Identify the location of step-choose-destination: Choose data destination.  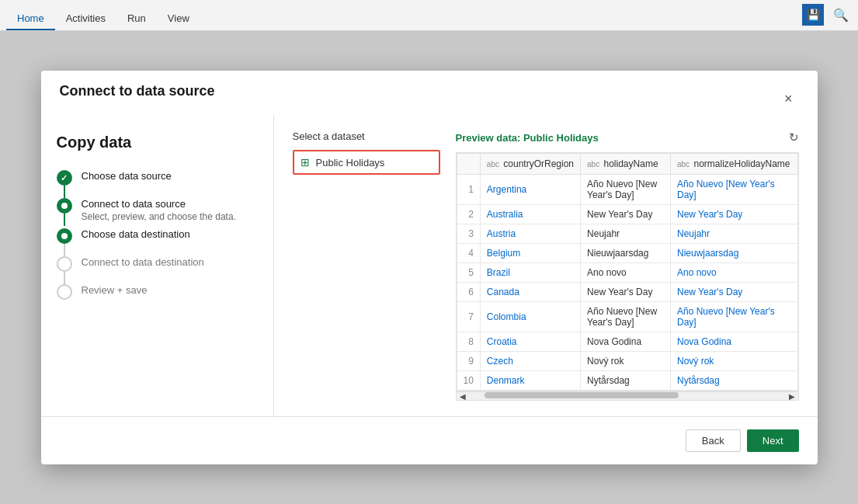
(157, 242).